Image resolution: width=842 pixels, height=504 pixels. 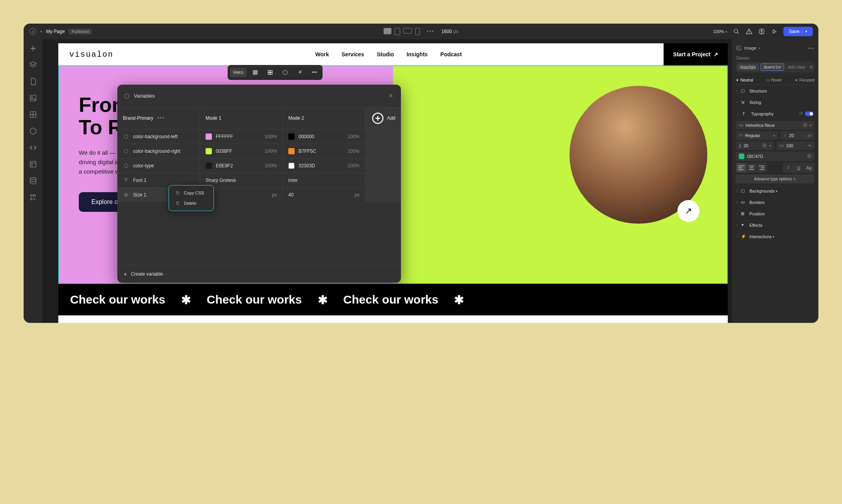 I want to click on typography-toggle, so click(x=809, y=114).